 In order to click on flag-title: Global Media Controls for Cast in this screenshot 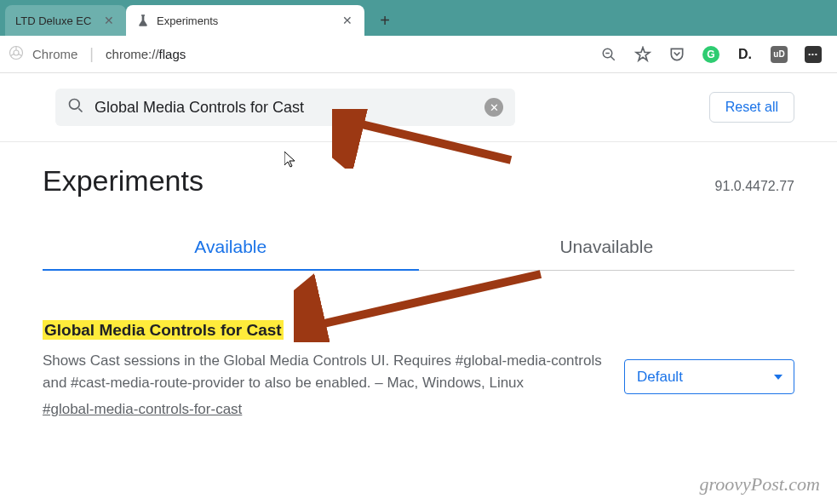, I will do `click(163, 330)`.